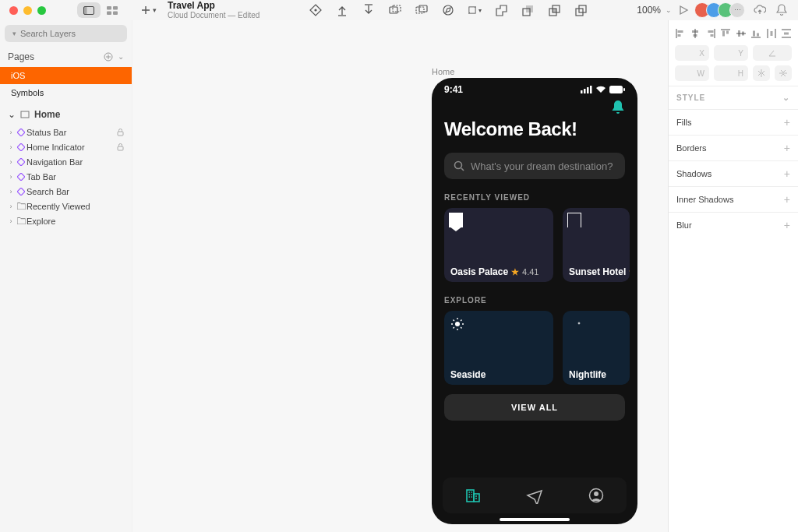  Describe the element at coordinates (342, 10) in the screenshot. I see `forward-icon` at that location.